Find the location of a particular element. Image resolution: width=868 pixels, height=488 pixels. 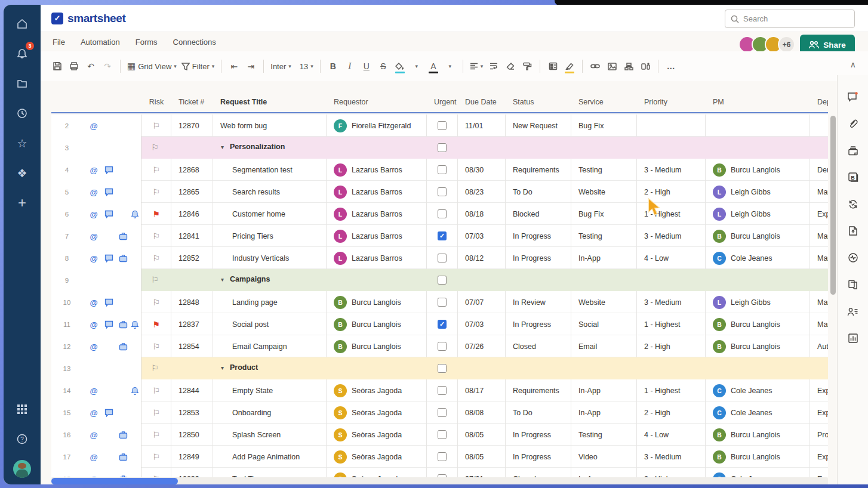

highlight-button is located at coordinates (570, 66).